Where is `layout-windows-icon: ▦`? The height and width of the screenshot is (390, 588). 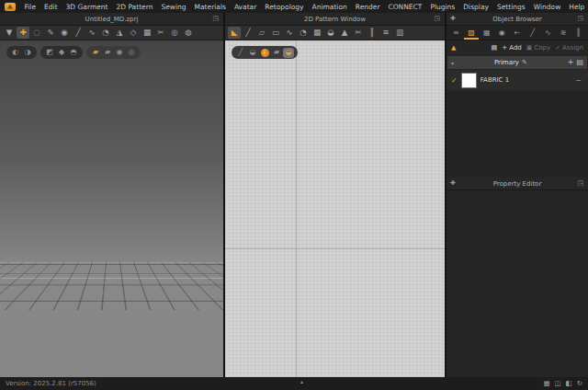 layout-windows-icon: ▦ is located at coordinates (546, 384).